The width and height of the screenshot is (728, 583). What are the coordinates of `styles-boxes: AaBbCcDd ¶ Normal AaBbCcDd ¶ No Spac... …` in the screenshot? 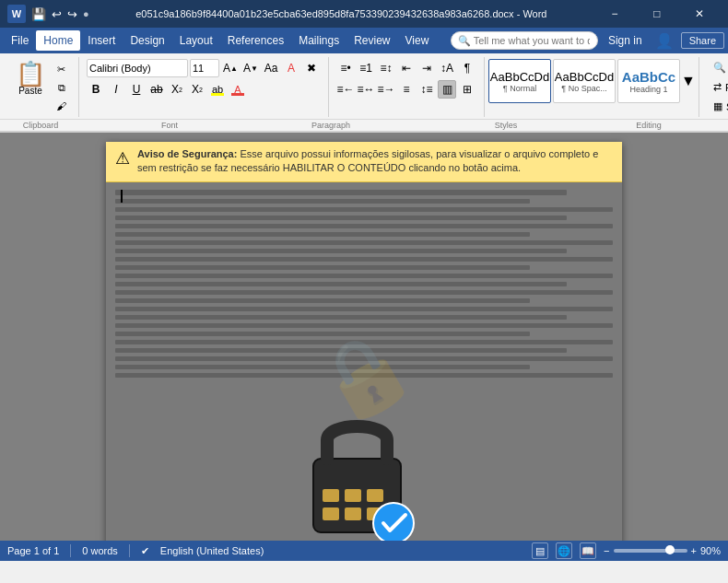 It's located at (592, 81).